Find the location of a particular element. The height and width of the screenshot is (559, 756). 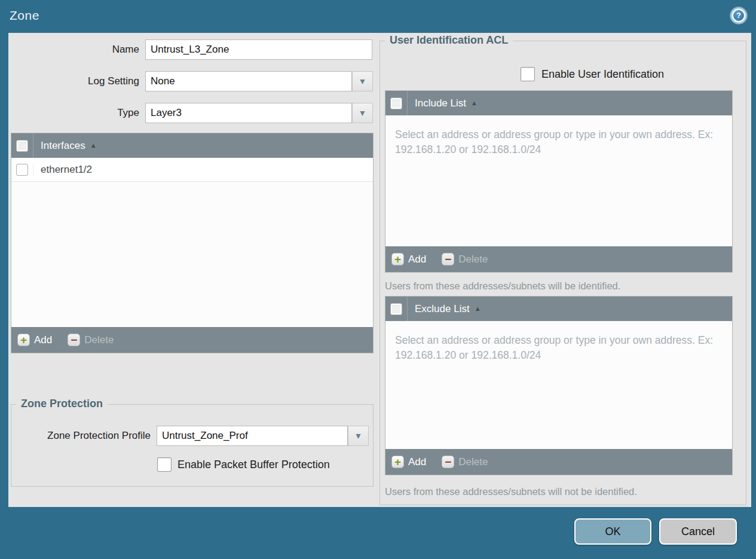

include-list-header: Include List ▲ is located at coordinates (559, 103).